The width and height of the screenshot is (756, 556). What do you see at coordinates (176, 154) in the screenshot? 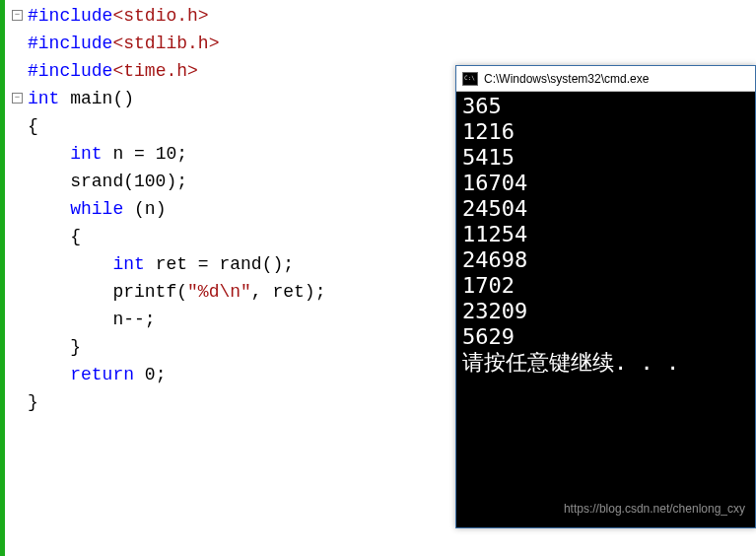
I see `code-line: int n = 10;` at bounding box center [176, 154].